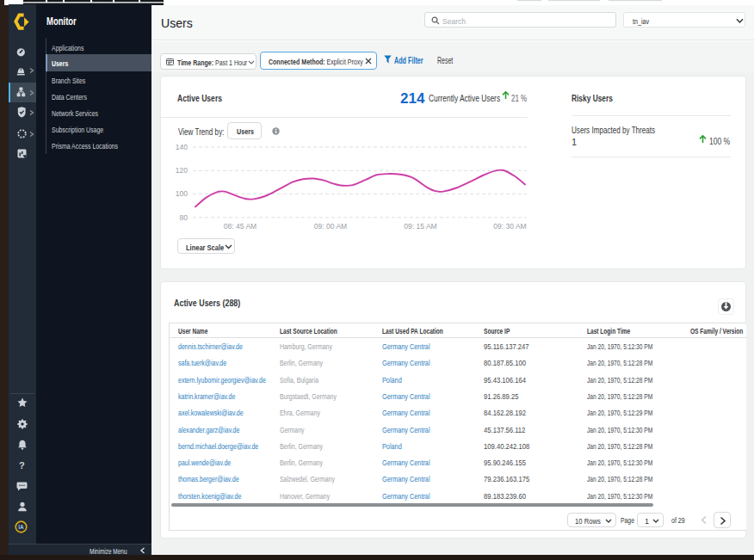  What do you see at coordinates (182, 194) in the screenshot?
I see `svg-text: 100` at bounding box center [182, 194].